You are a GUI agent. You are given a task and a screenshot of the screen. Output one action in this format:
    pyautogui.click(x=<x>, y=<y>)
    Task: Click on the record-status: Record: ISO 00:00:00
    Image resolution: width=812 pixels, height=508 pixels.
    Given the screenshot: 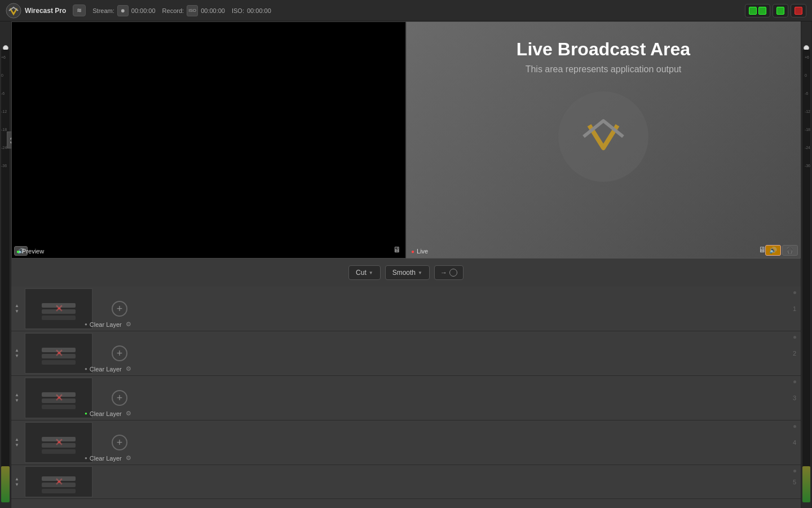 What is the action you would take?
    pyautogui.click(x=194, y=11)
    